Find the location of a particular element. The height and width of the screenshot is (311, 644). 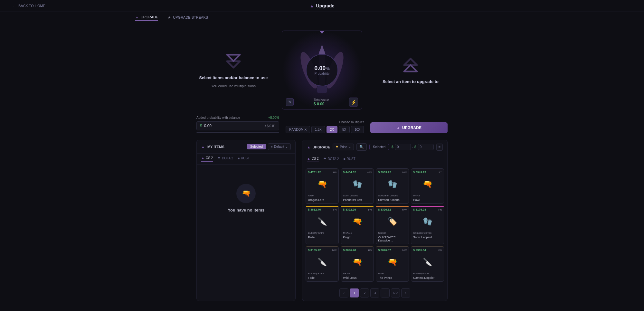

bolt-button: ⚡ is located at coordinates (354, 102).